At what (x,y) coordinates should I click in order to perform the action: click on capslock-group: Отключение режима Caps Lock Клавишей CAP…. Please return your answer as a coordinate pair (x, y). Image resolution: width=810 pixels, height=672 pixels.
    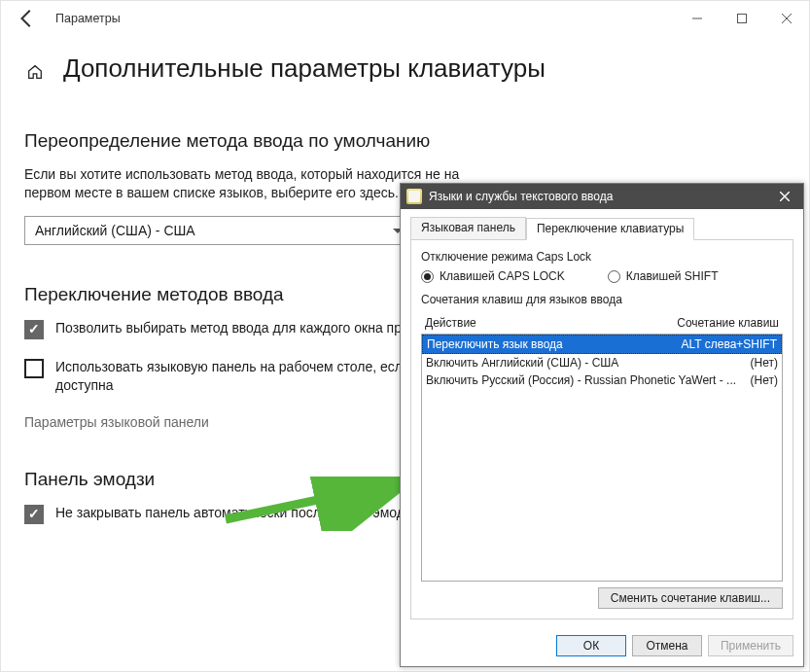
    Looking at the image, I should click on (602, 266).